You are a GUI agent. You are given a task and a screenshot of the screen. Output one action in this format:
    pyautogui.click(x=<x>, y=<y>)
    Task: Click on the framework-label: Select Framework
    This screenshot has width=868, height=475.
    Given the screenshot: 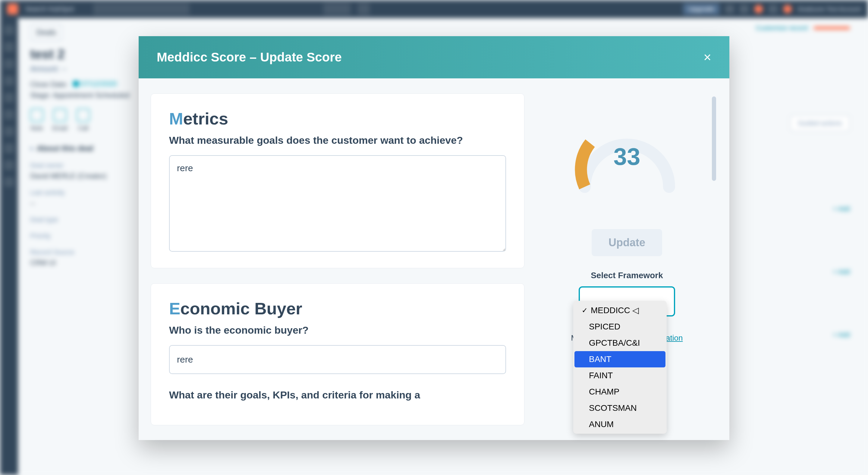 What is the action you would take?
    pyautogui.click(x=627, y=276)
    